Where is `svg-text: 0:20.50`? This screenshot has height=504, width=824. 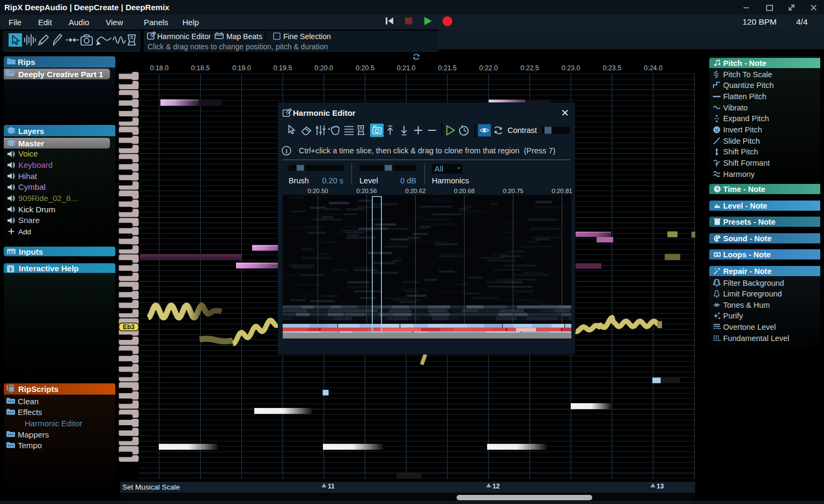
svg-text: 0:20.50 is located at coordinates (318, 190).